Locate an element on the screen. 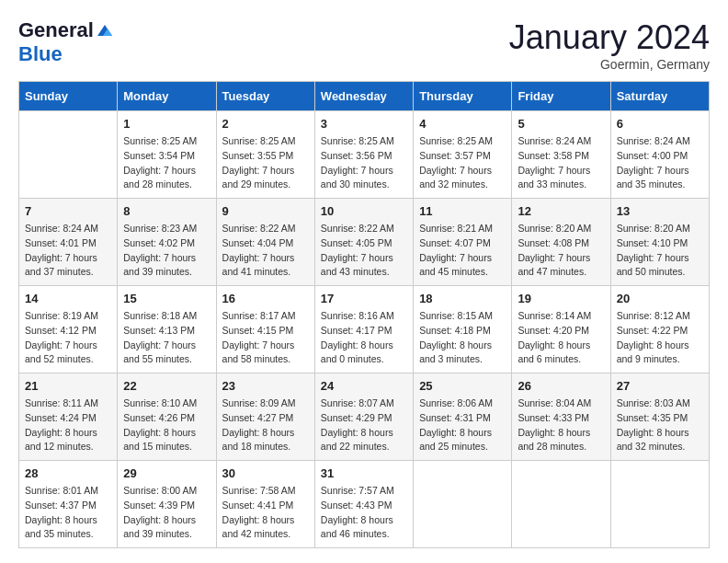 This screenshot has height=563, width=728. calendar-cell: 8Sunrise: 8:23 AMSunset: 4:02 PMDaylight… is located at coordinates (167, 243).